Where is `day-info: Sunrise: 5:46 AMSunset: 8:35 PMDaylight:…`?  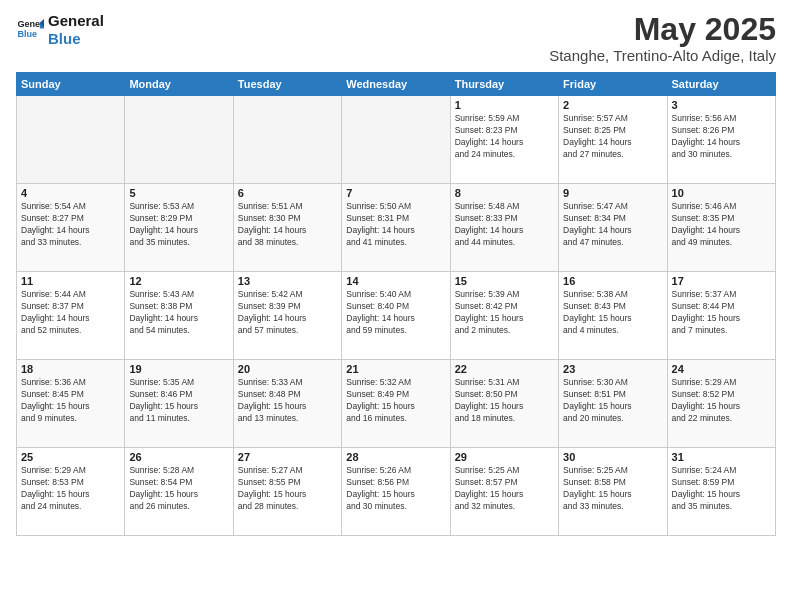 day-info: Sunrise: 5:46 AMSunset: 8:35 PMDaylight:… is located at coordinates (722, 225).